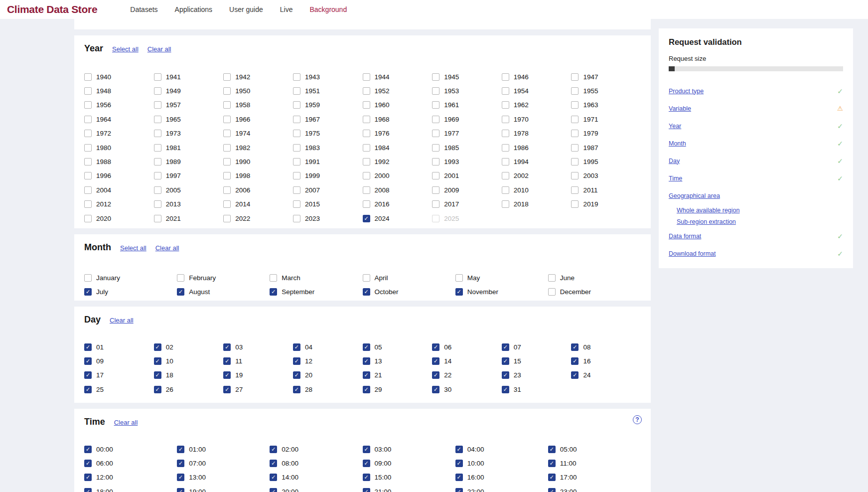  I want to click on month-checkbox-december: December, so click(594, 292).